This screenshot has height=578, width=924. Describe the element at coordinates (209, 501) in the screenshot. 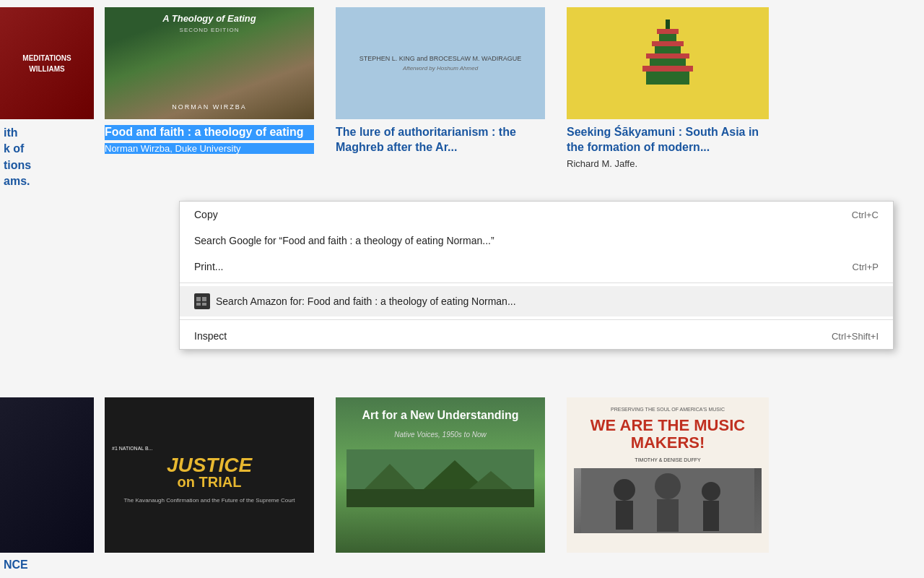

I see `justice-subtitle: The Kavanaugh Confirmation and the Futur…` at that location.